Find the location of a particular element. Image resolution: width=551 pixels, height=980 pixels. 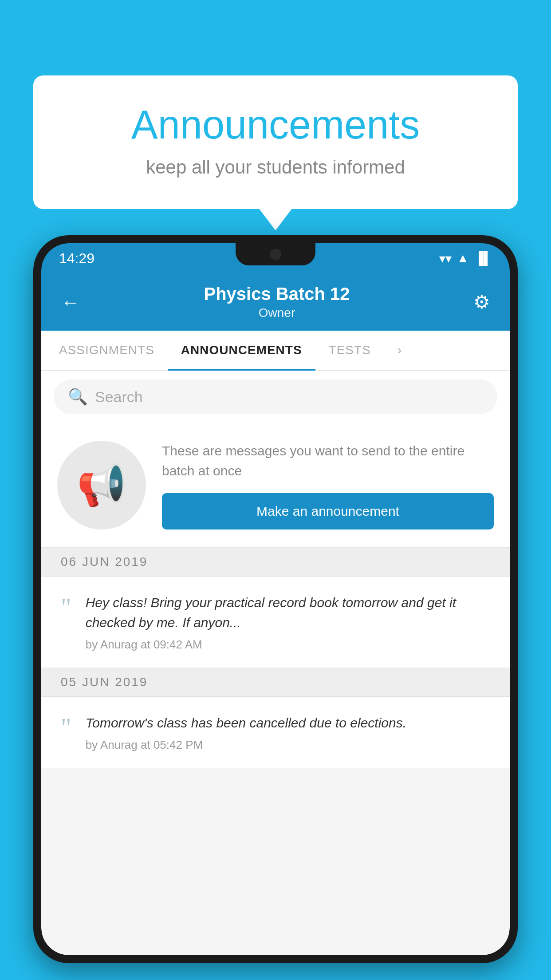

status-time: 14:29 is located at coordinates (77, 258).